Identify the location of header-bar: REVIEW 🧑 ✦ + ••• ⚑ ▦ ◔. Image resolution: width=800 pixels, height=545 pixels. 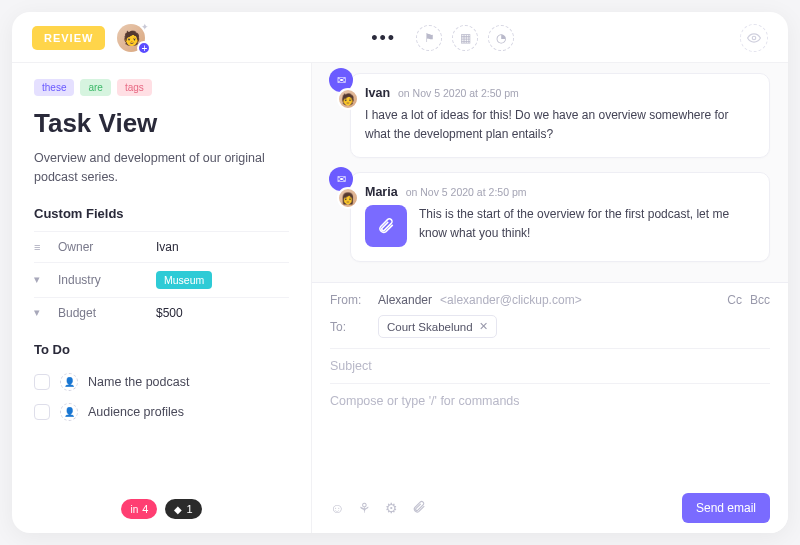
(400, 38).